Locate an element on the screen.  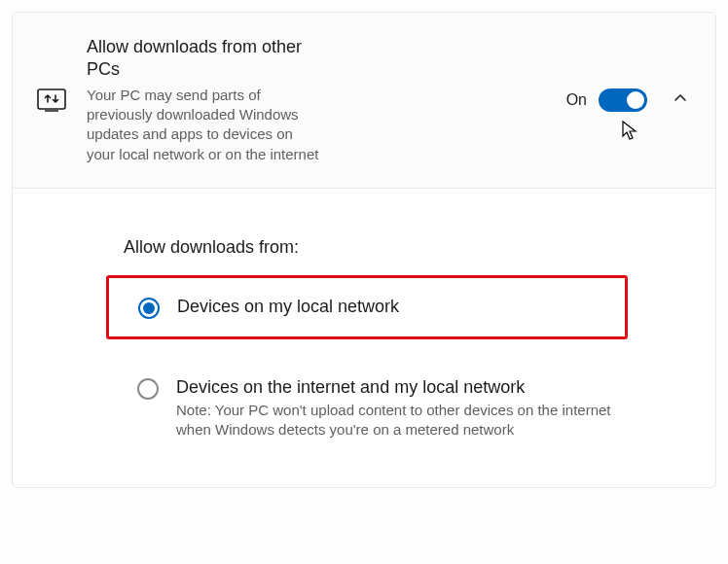
toggle-group: On is located at coordinates (627, 100).